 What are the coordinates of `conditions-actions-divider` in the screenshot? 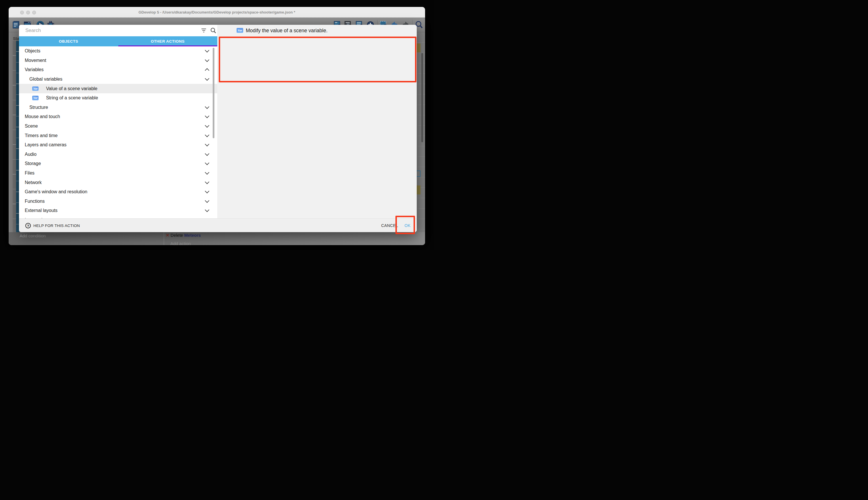 It's located at (164, 239).